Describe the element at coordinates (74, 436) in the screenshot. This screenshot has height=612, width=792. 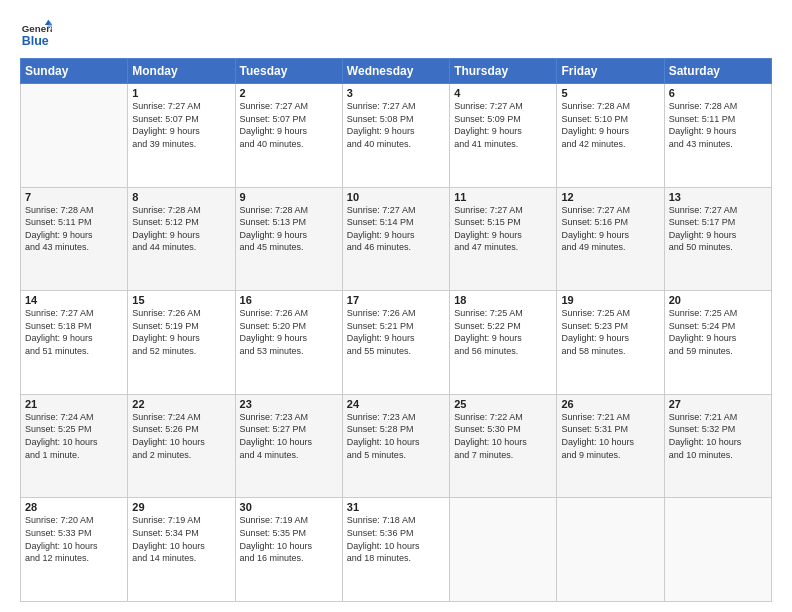
I see `day-info: Sunrise: 7:24 AM Sunset: 5:25 PM Dayligh…` at that location.